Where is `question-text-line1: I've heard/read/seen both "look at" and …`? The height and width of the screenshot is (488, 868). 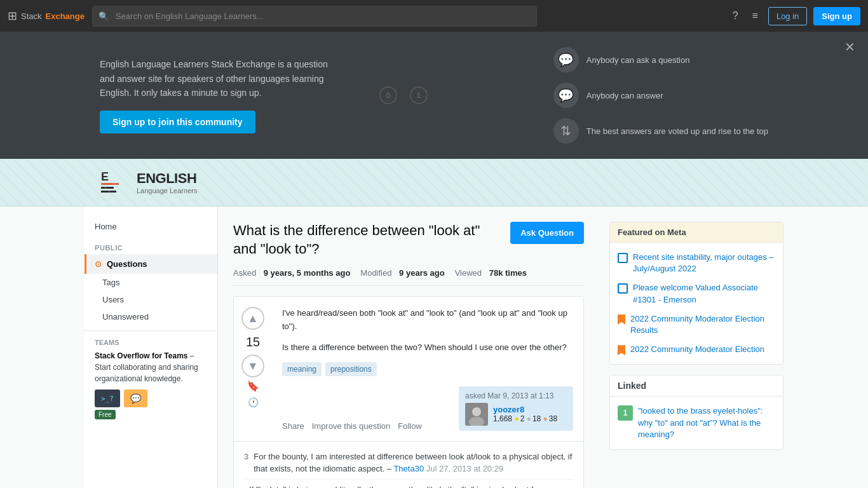 question-text-line1: I've heard/read/seen both "look at" and … is located at coordinates (428, 320).